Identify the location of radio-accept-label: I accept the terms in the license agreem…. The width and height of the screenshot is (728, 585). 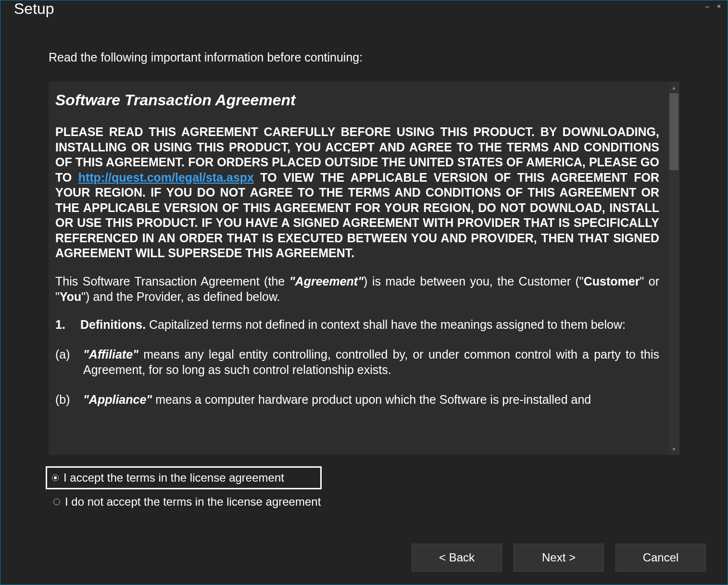
(174, 478).